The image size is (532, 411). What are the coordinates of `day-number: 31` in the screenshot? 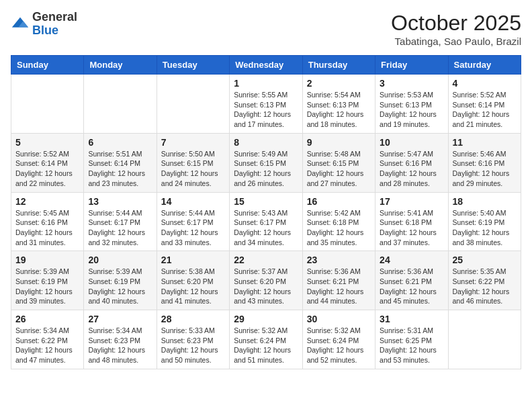 It's located at (411, 319).